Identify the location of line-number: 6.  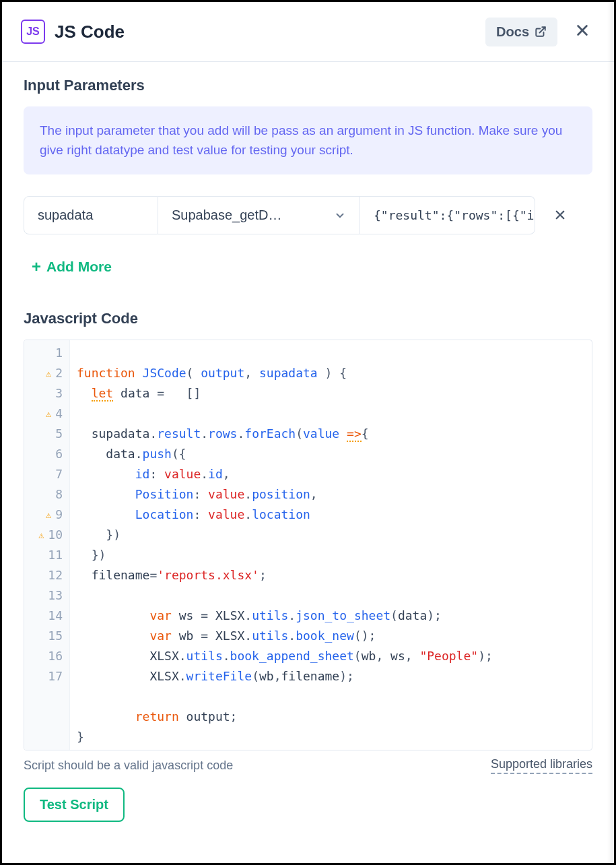
(59, 454).